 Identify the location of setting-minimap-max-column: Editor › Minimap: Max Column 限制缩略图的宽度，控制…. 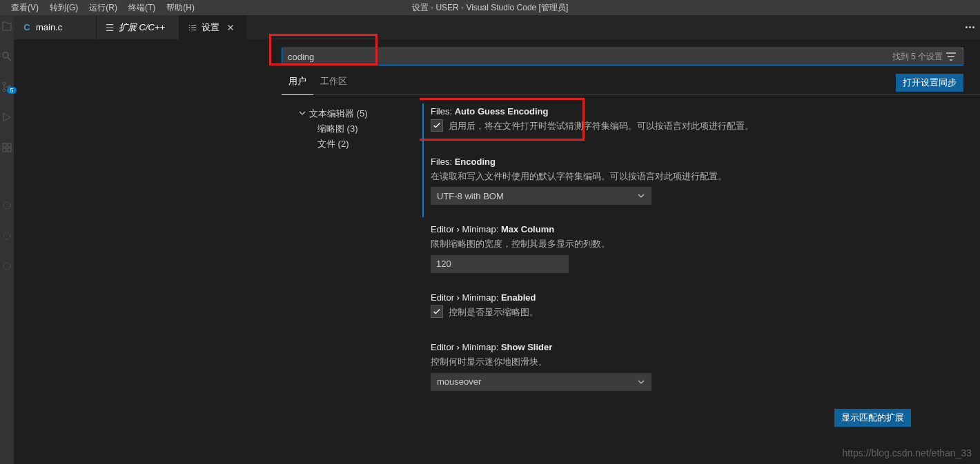
(701, 251).